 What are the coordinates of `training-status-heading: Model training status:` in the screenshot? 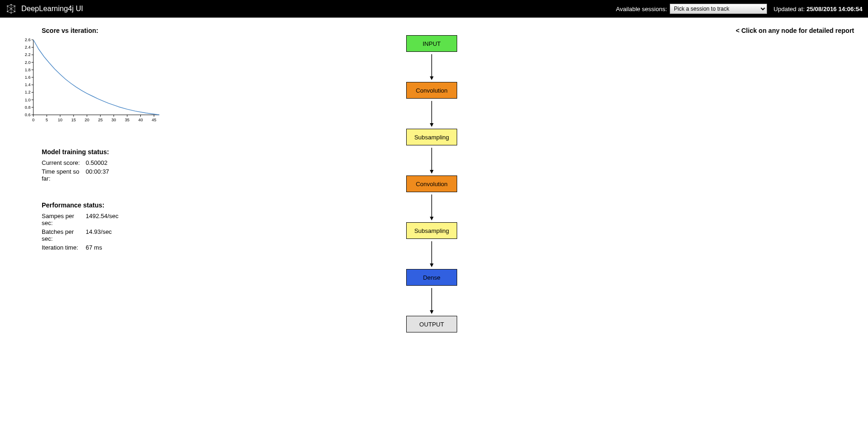 It's located at (118, 152).